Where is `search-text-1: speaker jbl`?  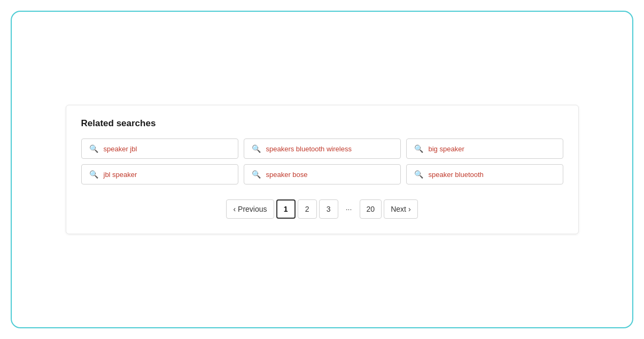 search-text-1: speaker jbl is located at coordinates (121, 149).